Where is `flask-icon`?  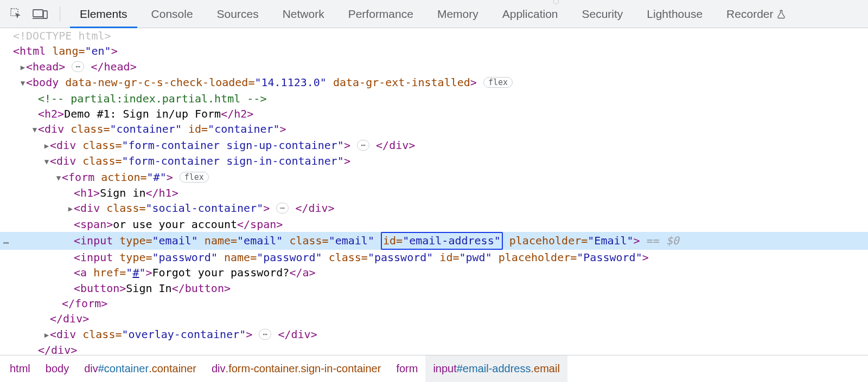
flask-icon is located at coordinates (781, 14).